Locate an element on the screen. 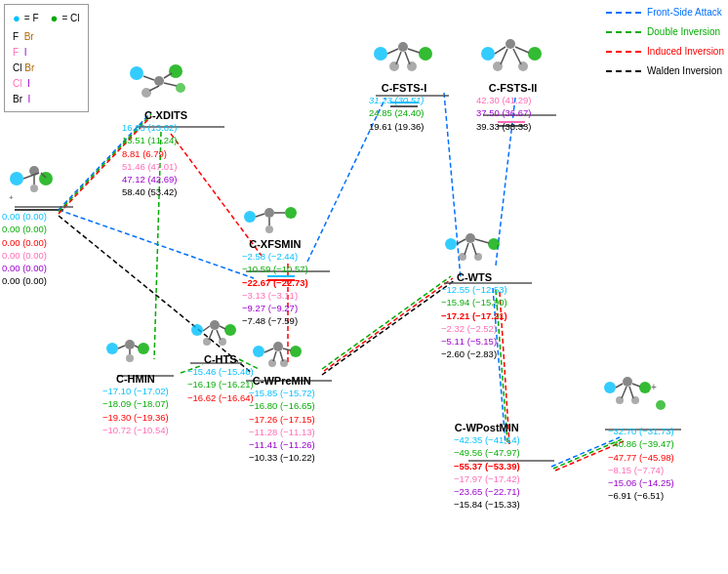  induced-inv-legend-row: Induced Inversion is located at coordinates (666, 52).